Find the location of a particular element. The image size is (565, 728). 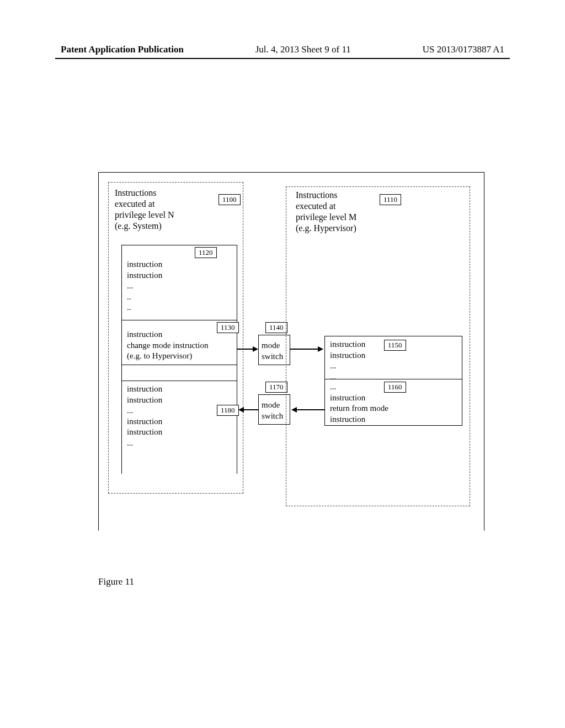

header-right: US 2013/0173887 A1 is located at coordinates (463, 50).